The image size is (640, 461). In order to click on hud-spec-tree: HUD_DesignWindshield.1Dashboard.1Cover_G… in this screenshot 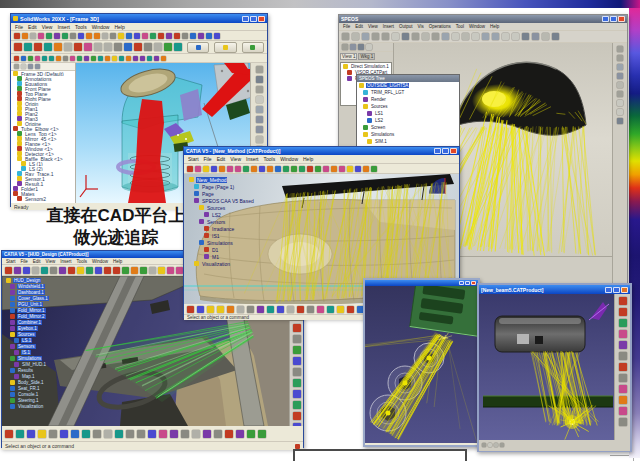, I will do `click(56, 343)`.